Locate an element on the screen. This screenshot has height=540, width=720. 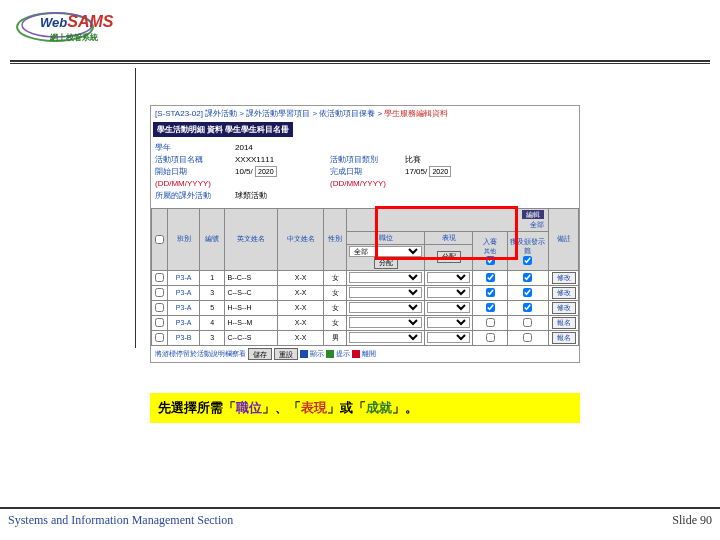
level-value: 2014 is located at coordinates (282, 148).